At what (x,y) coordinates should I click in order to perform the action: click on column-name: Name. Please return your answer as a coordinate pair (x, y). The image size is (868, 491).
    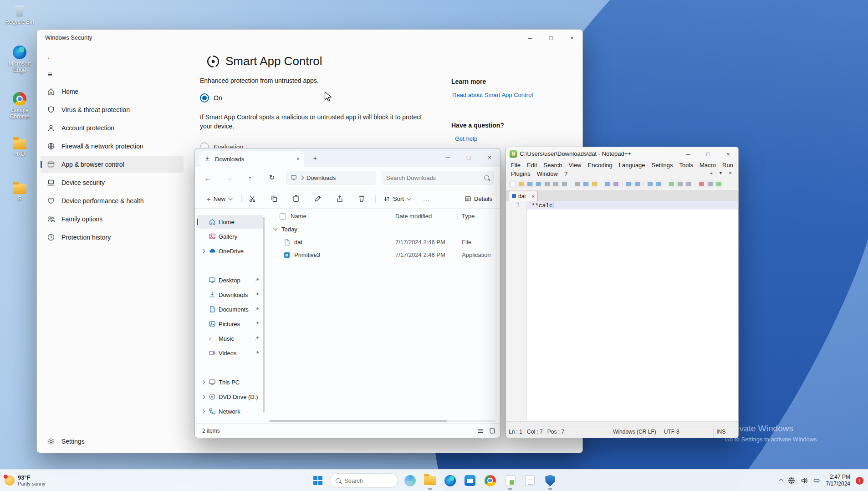
    Looking at the image, I should click on (299, 216).